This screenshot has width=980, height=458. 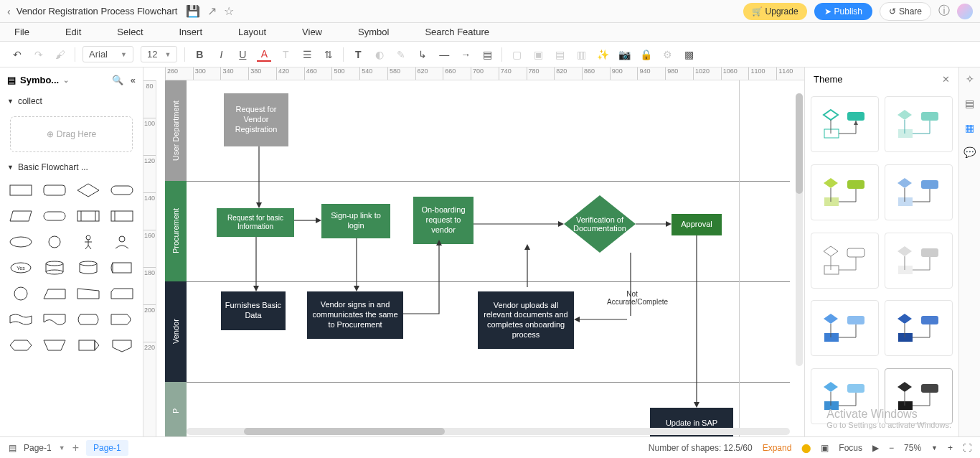 I want to click on node-request-basic: Request for basic Information, so click(x=255, y=223).